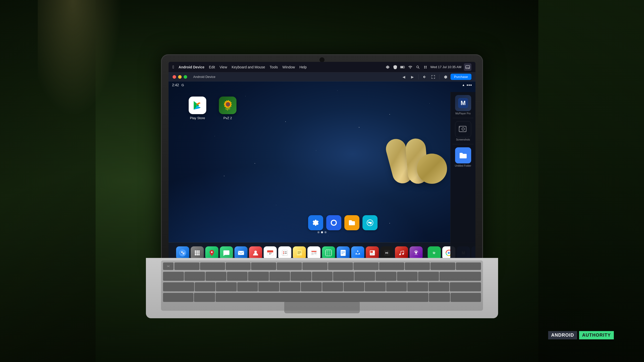 The width and height of the screenshot is (644, 362). Describe the element at coordinates (303, 67) in the screenshot. I see `help-menu: Help` at that location.